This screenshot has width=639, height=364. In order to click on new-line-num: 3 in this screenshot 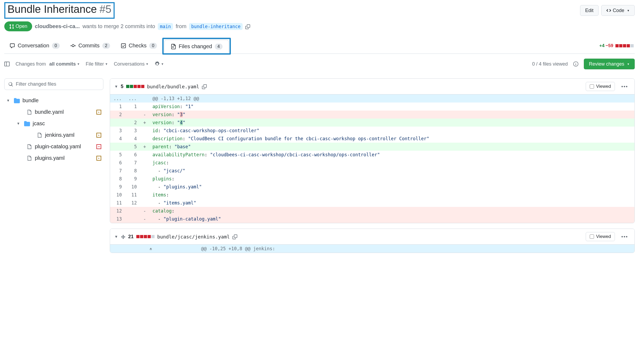, I will do `click(133, 131)`.